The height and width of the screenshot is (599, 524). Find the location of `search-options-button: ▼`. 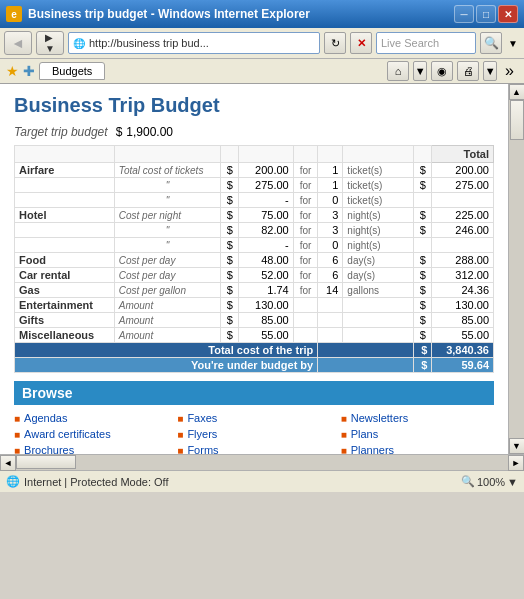

search-options-button: ▼ is located at coordinates (513, 43).